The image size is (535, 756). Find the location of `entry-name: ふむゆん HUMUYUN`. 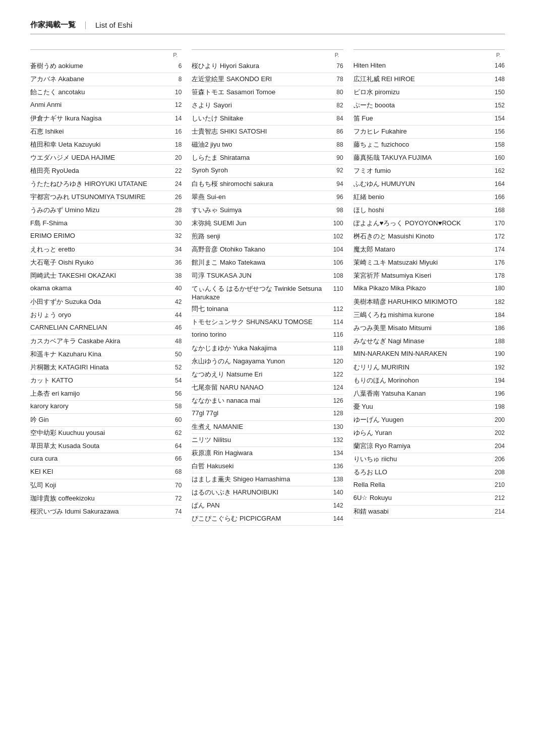

entry-name: ふむゆん HUMUYUN is located at coordinates (422, 184).